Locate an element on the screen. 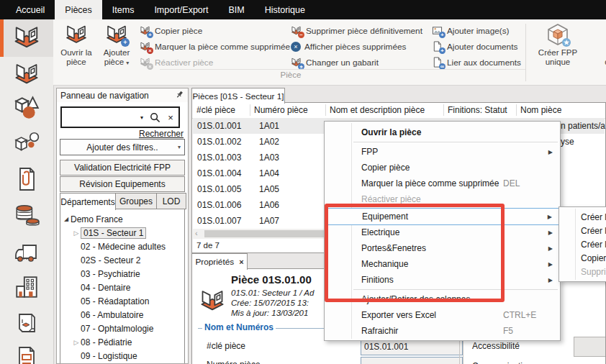  column-header-name-desc: Nom et description pièce is located at coordinates (377, 110).